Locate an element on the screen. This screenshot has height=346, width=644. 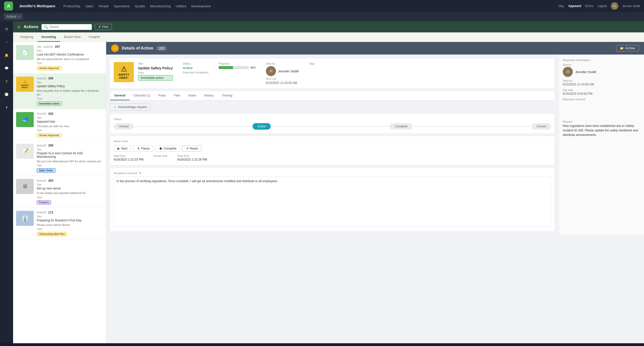
nav-operations: Operations is located at coordinates (122, 6).